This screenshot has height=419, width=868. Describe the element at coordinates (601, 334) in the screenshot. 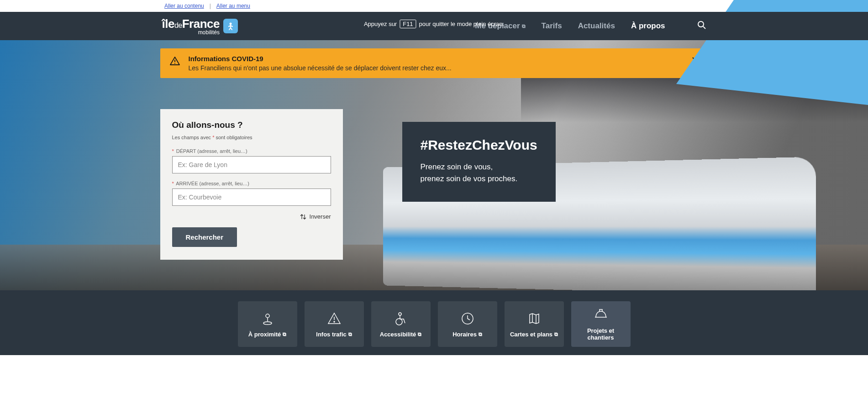

I see `tile-label: Projets et chantiers` at that location.